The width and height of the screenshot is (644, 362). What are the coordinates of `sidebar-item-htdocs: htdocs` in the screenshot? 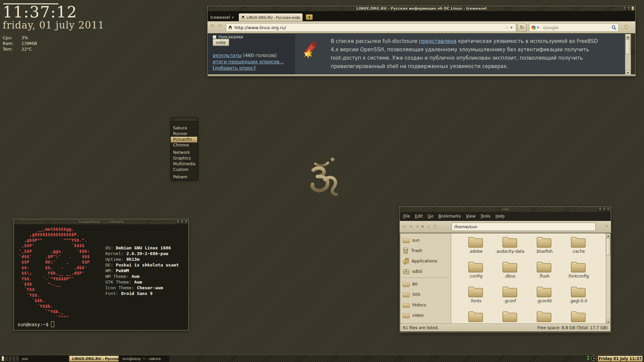 It's located at (425, 305).